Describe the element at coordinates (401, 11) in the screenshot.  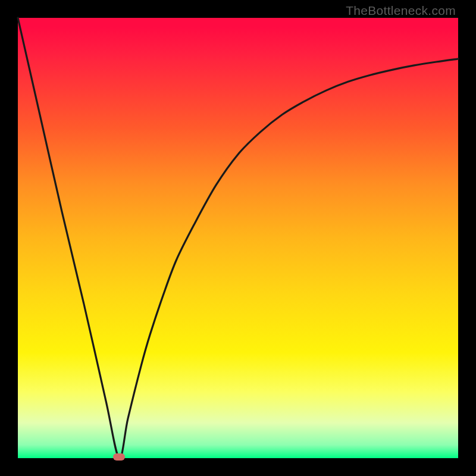
I see `watermark-text: TheBottleneck.com` at that location.